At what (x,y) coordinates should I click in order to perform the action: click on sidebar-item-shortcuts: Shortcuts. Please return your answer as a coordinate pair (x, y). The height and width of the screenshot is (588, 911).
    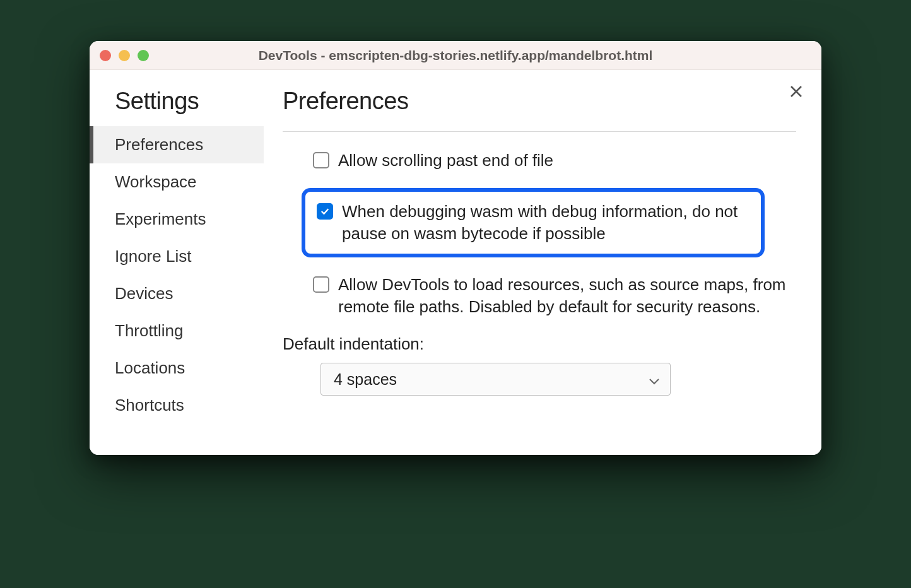
    Looking at the image, I should click on (177, 405).